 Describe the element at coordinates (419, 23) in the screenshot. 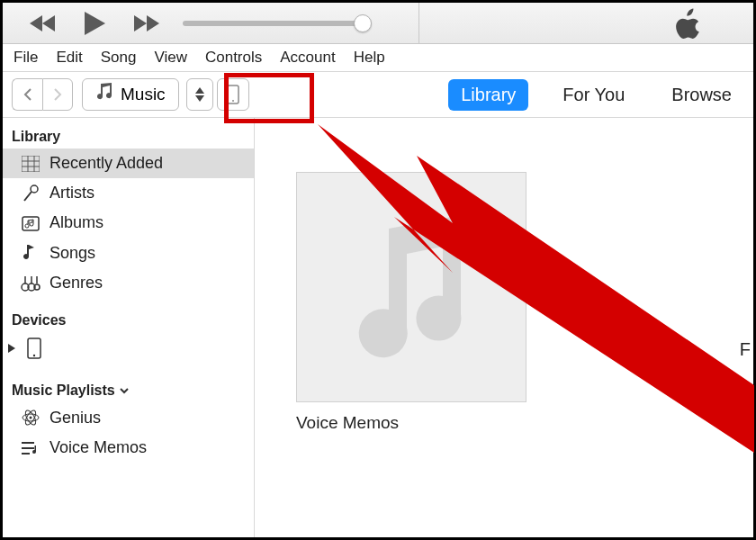

I see `toolbar-divider` at that location.